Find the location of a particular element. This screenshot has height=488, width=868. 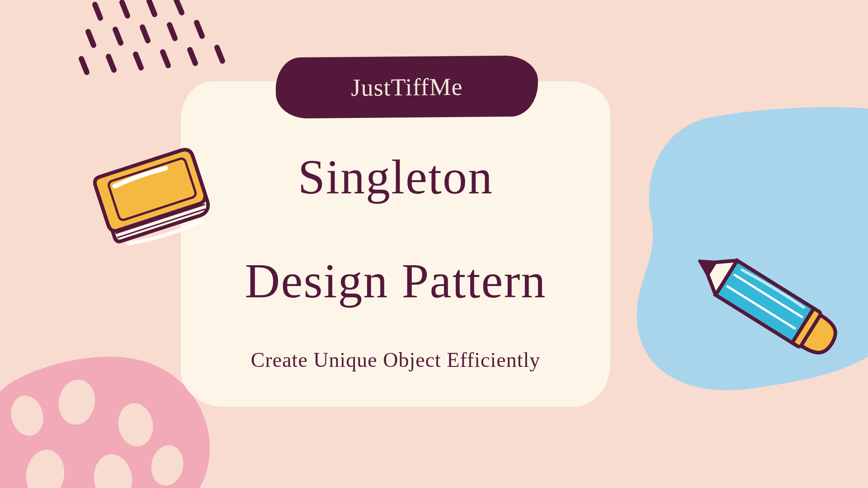

brand-badge: JustTiffMe is located at coordinates (407, 87).